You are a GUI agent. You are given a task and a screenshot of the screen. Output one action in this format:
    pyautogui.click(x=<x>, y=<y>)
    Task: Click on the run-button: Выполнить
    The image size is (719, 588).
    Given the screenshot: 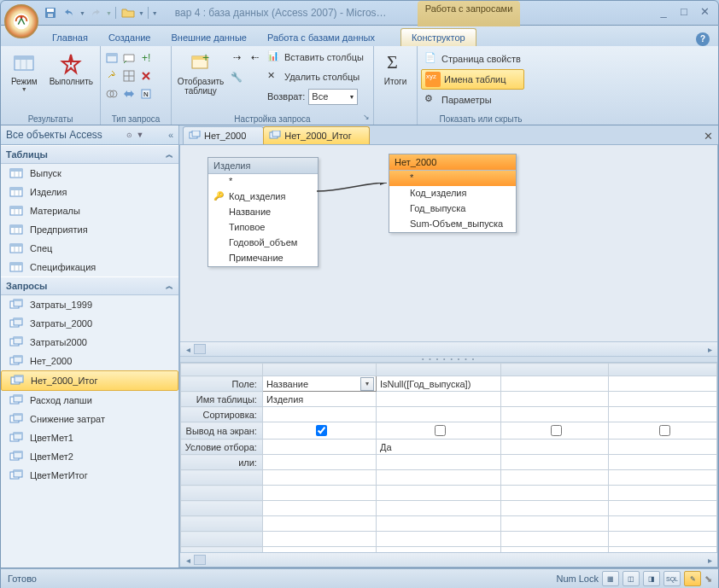 What is the action you would take?
    pyautogui.click(x=72, y=68)
    